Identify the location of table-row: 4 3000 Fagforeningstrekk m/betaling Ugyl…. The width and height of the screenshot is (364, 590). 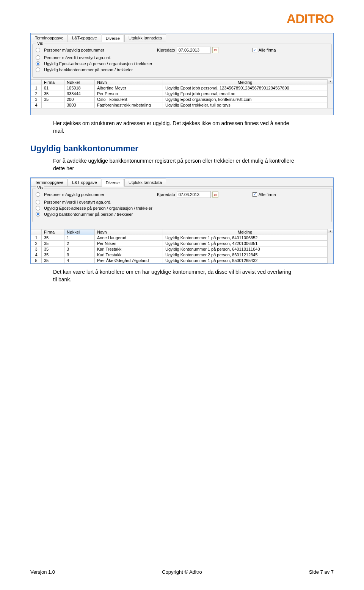
(179, 105).